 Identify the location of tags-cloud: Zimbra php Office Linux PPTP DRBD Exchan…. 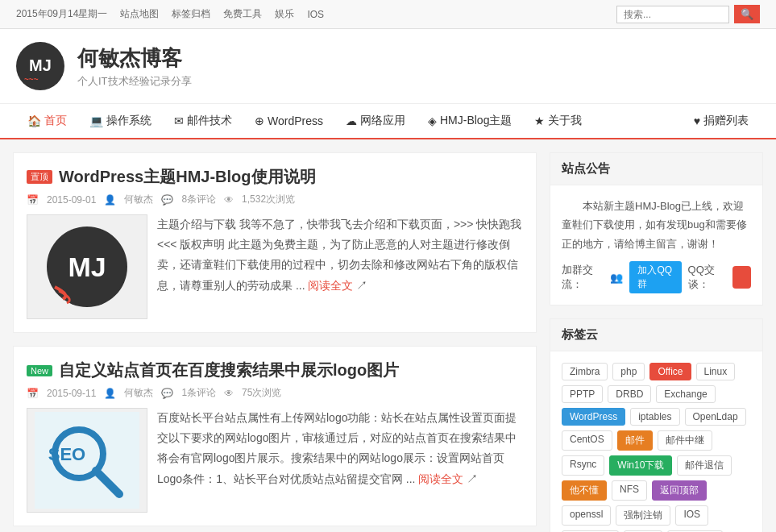
(656, 447).